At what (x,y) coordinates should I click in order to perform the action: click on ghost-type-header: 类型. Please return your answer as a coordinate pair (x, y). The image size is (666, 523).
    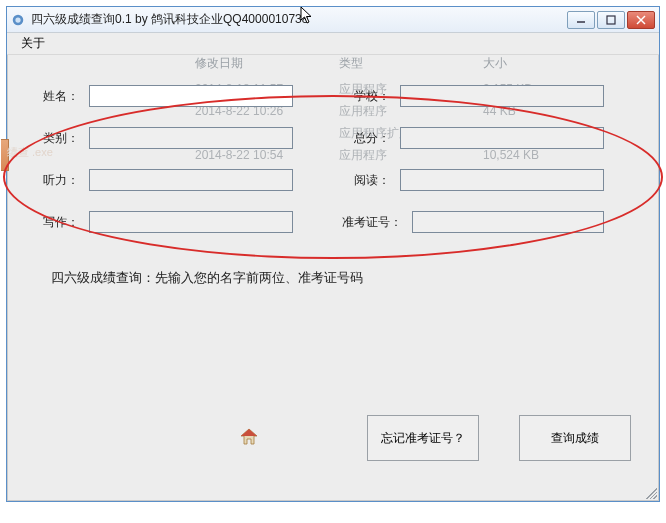
    Looking at the image, I should click on (403, 64).